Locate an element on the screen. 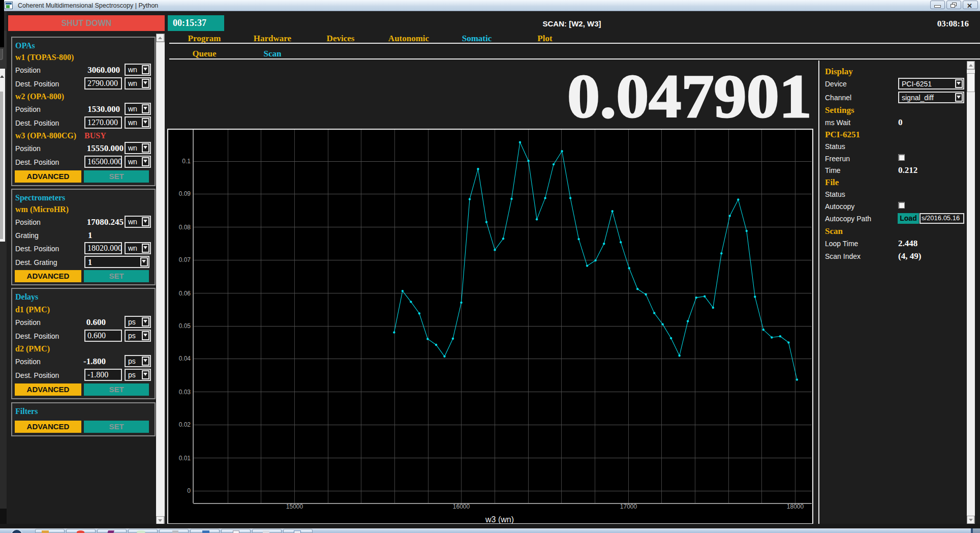 This screenshot has width=980, height=533. svg-text: 0.07 is located at coordinates (185, 260).